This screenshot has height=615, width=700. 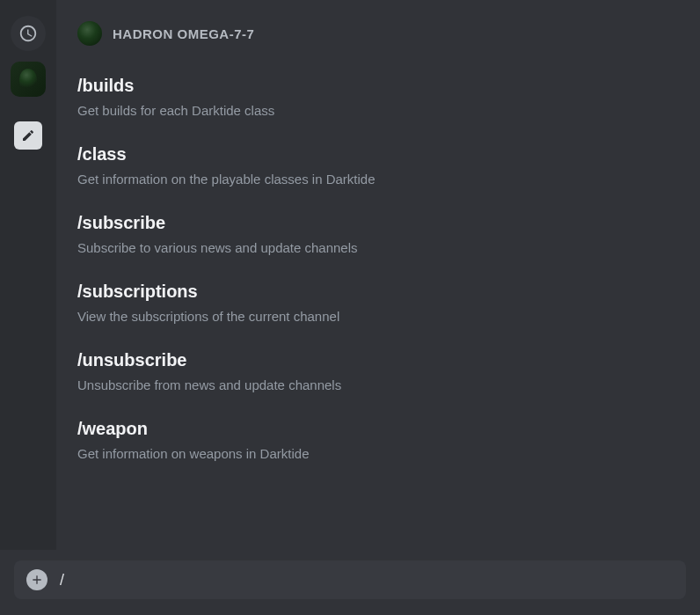 I want to click on clock-icon, so click(x=28, y=33).